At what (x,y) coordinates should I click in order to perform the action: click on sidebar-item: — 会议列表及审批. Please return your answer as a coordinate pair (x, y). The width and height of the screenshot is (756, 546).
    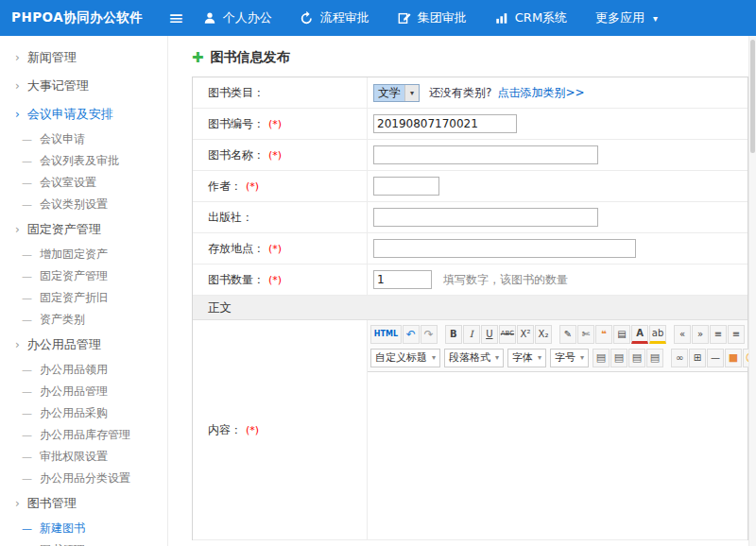
    Looking at the image, I should click on (83, 161).